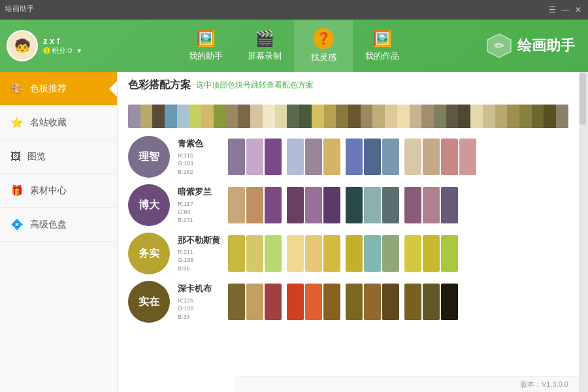 This screenshot has height=392, width=588. What do you see at coordinates (578, 10) in the screenshot?
I see `close-button: ✕` at bounding box center [578, 10].